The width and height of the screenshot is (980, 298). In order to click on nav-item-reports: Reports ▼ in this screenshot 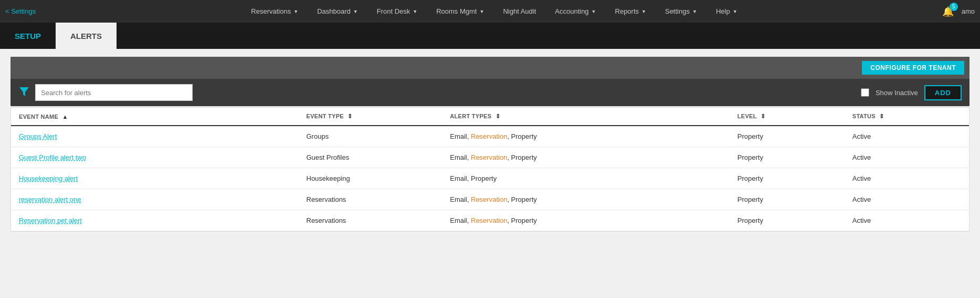, I will do `click(631, 12)`.